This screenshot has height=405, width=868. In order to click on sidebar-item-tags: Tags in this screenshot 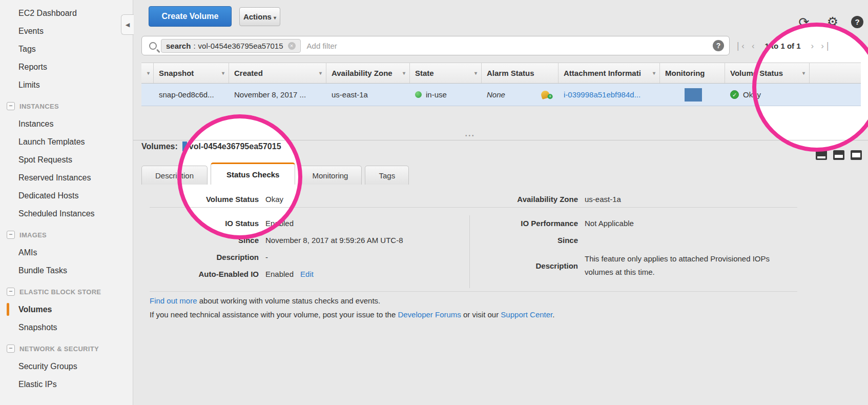, I will do `click(67, 49)`.